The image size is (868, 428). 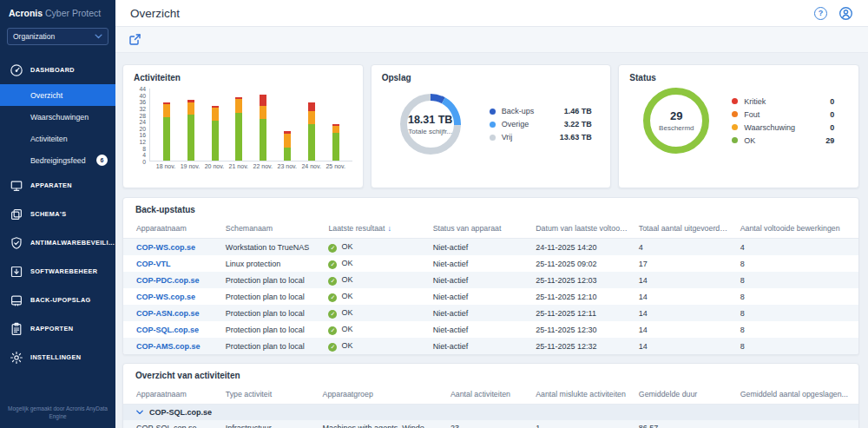 I want to click on monitor-icon, so click(x=16, y=186).